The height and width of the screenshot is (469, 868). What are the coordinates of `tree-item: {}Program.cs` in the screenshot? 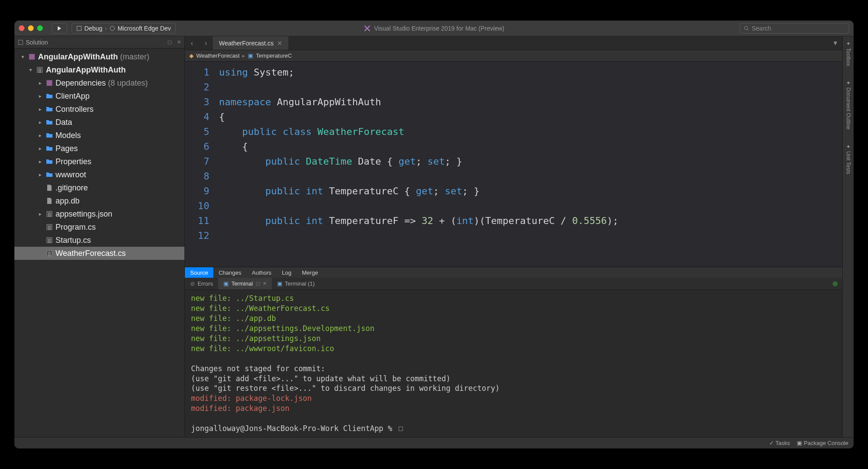 It's located at (100, 227).